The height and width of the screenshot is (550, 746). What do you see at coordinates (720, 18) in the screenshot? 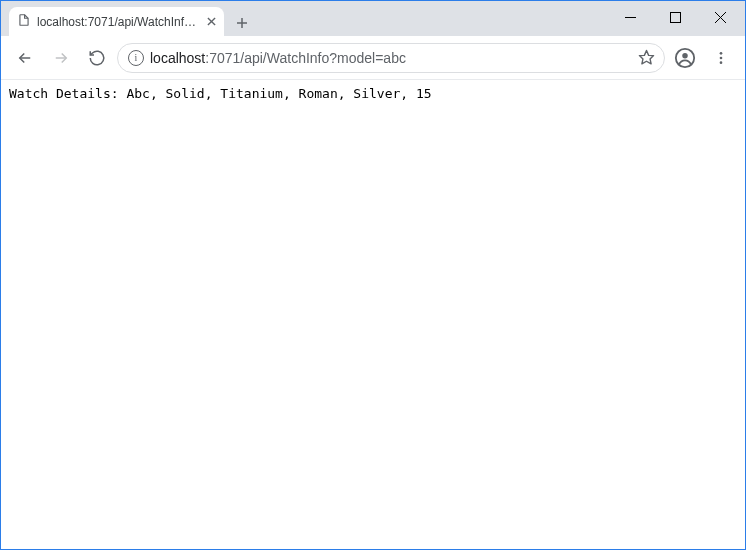
I see `close-window-button` at bounding box center [720, 18].